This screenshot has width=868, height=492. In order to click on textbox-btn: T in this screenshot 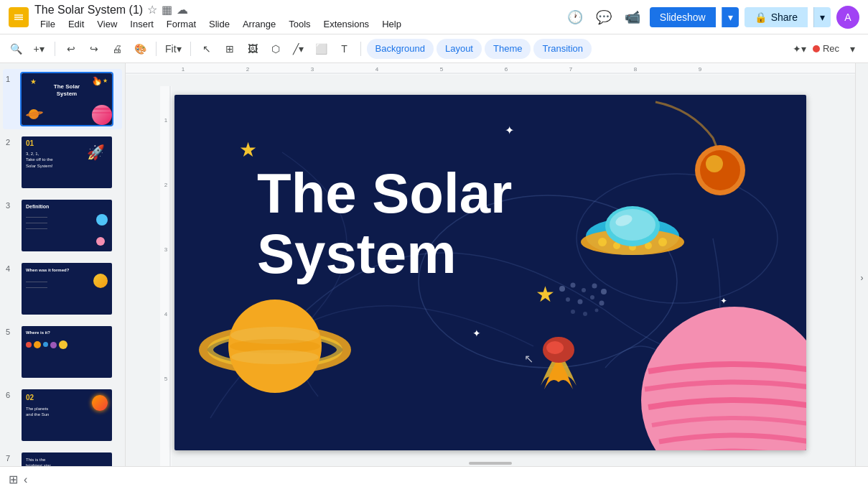, I will do `click(345, 49)`.